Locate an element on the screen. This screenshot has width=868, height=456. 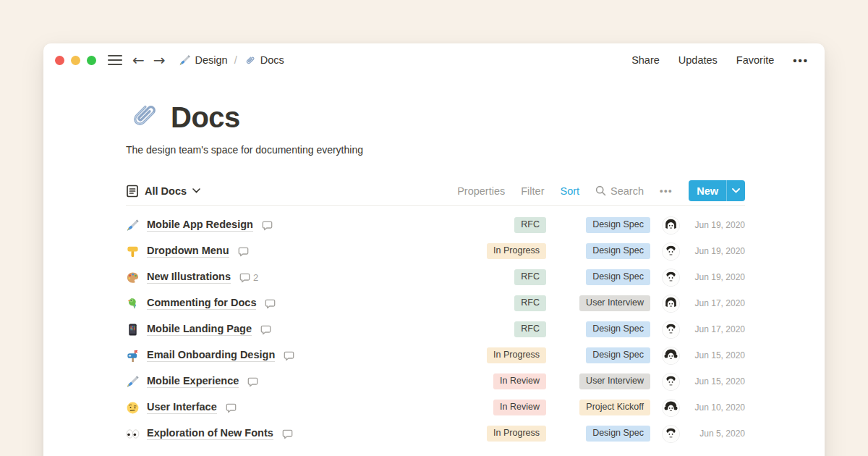
view-switcher: All Docs is located at coordinates (163, 191).